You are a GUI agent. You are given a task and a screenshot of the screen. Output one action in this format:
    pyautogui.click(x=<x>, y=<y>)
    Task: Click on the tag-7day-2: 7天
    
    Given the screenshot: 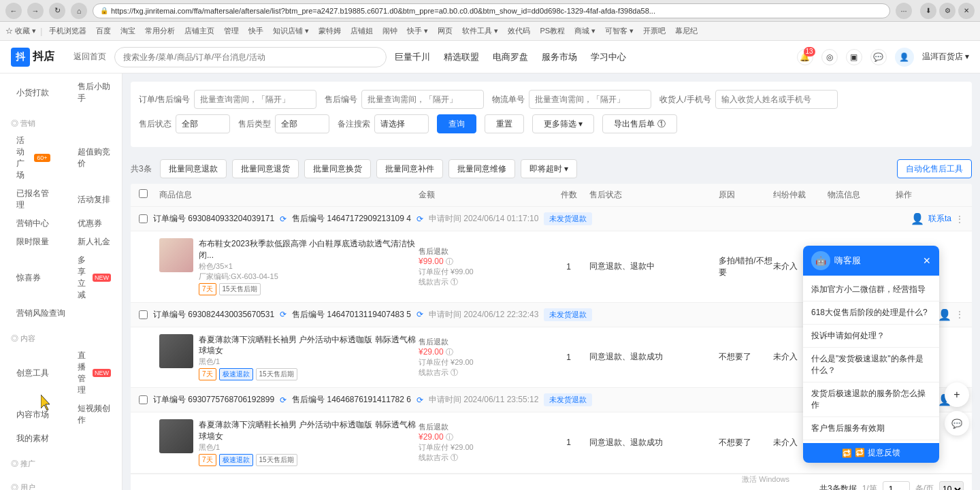 What is the action you would take?
    pyautogui.click(x=208, y=374)
    